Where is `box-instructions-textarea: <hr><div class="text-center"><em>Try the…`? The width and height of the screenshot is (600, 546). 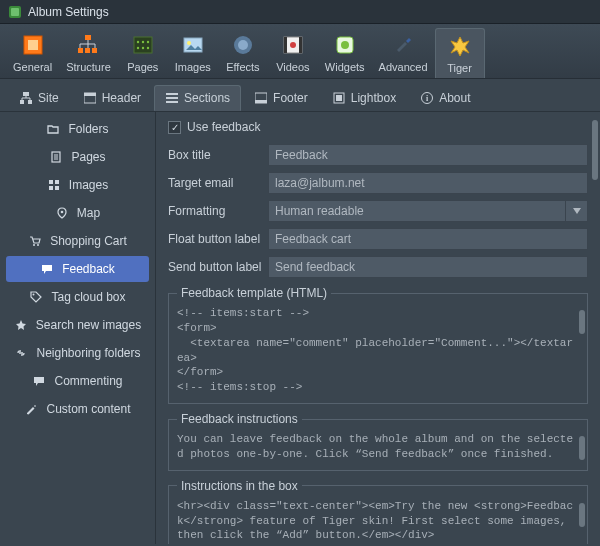 box-instructions-textarea: <hr><div class="text-center"><em>Try the… is located at coordinates (378, 522).